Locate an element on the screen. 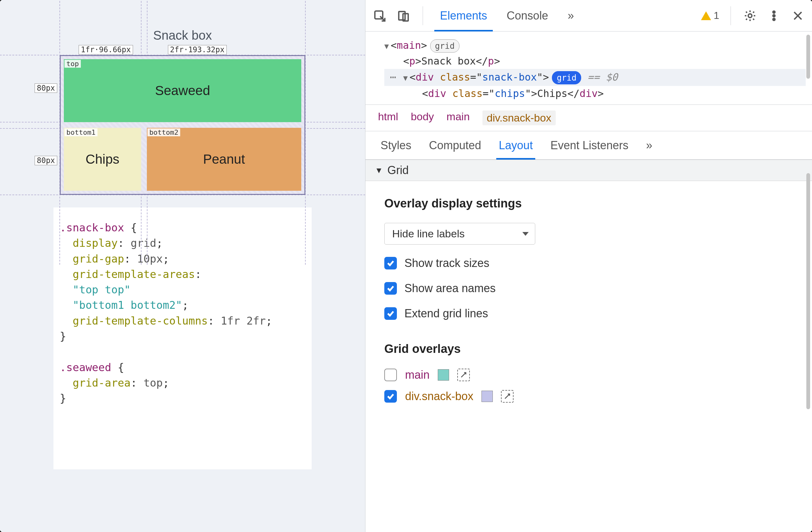  cell-peanut: bottom2 Peanut is located at coordinates (224, 159).